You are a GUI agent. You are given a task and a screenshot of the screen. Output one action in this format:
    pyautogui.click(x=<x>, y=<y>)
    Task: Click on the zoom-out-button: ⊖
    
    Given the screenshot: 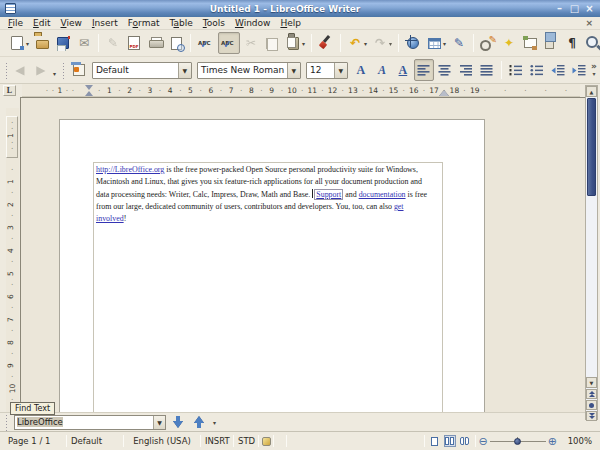 What is the action you would take?
    pyautogui.click(x=484, y=442)
    